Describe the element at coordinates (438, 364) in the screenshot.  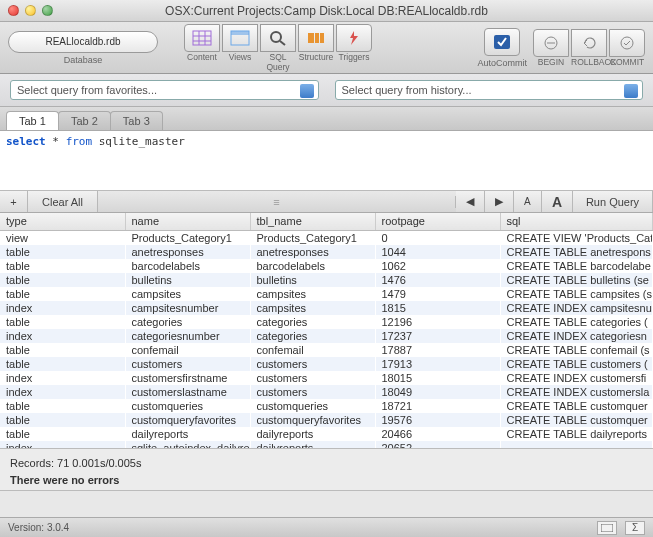
I see `cell: 17913` at that location.